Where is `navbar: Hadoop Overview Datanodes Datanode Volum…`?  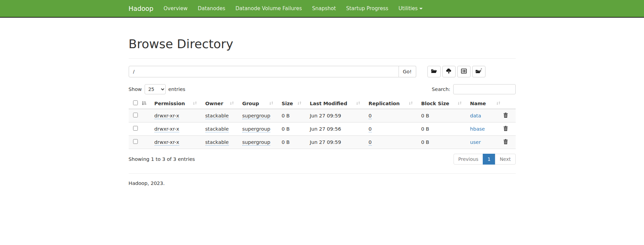
navbar: Hadoop Overview Datanodes Datanode Volum… is located at coordinates (322, 9).